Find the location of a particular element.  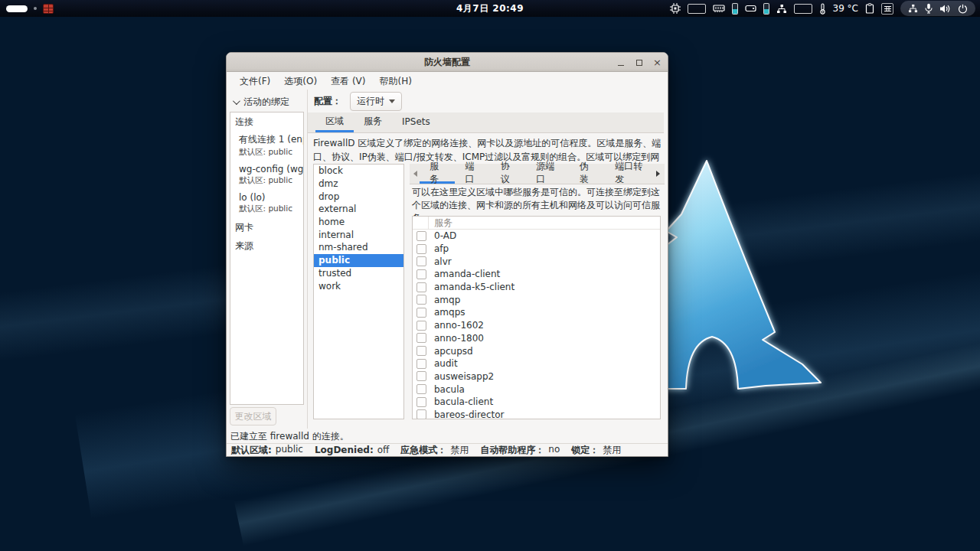

power-icon is located at coordinates (963, 9).